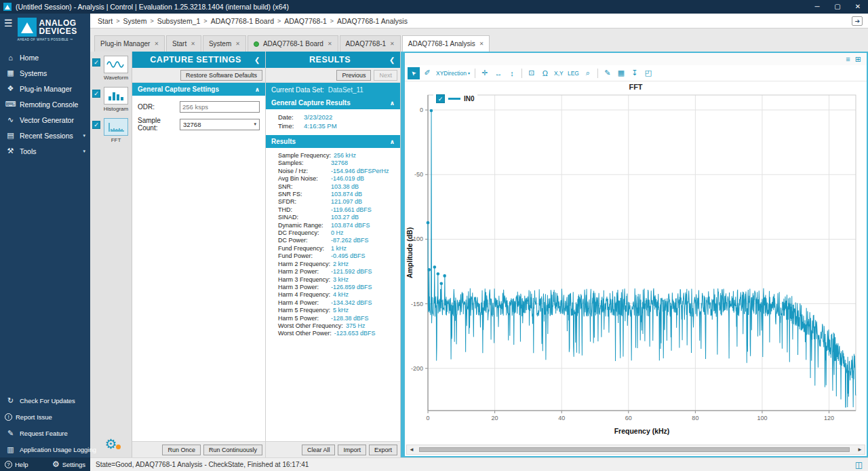 Image resolution: width=868 pixels, height=471 pixels. What do you see at coordinates (105, 21) in the screenshot?
I see `breadcrumb-item-start: Start` at bounding box center [105, 21].